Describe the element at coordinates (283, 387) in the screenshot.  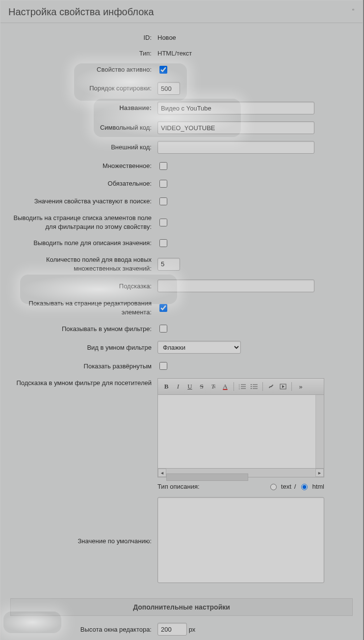
I see `video-icon` at that location.